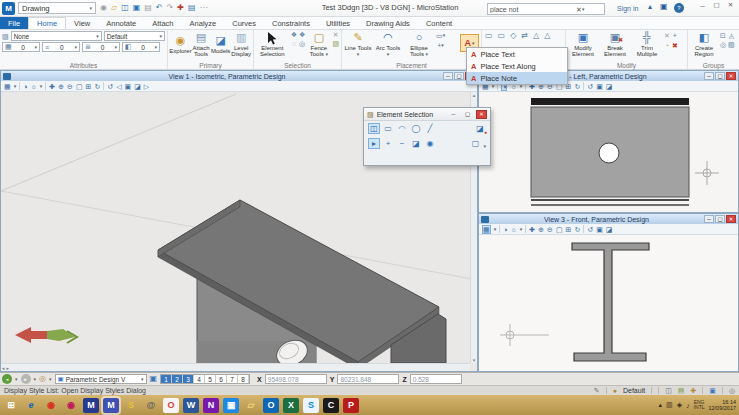 Image resolution: width=739 pixels, height=415 pixels. What do you see at coordinates (474, 360) in the screenshot?
I see `scroll-down-icon: ▾` at bounding box center [474, 360].